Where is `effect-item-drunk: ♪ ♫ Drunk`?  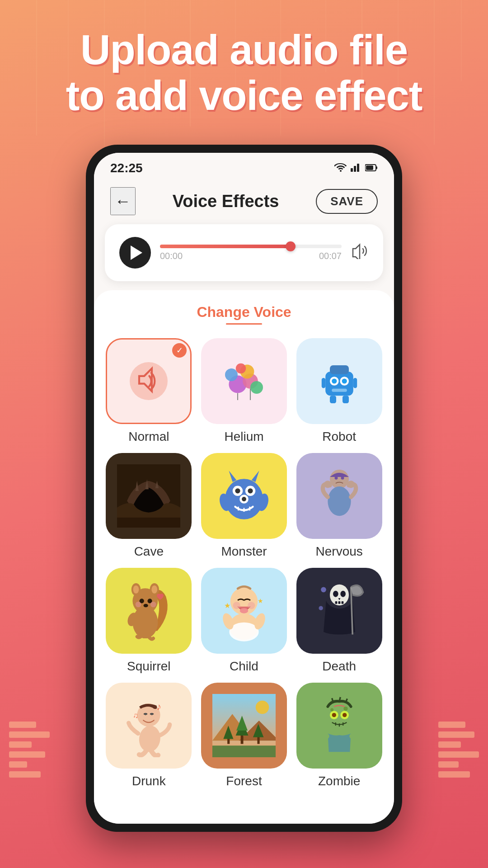 effect-item-drunk: ♪ ♫ Drunk is located at coordinates (149, 736).